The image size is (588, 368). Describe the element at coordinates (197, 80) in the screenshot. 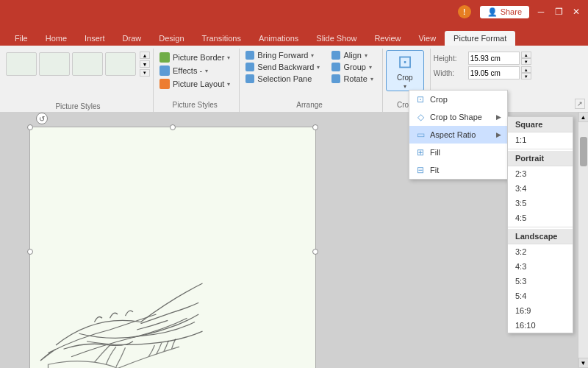

I see `picture-format-group: Picture Border ▾ Effects - ▾ Picture Lay…` at that location.